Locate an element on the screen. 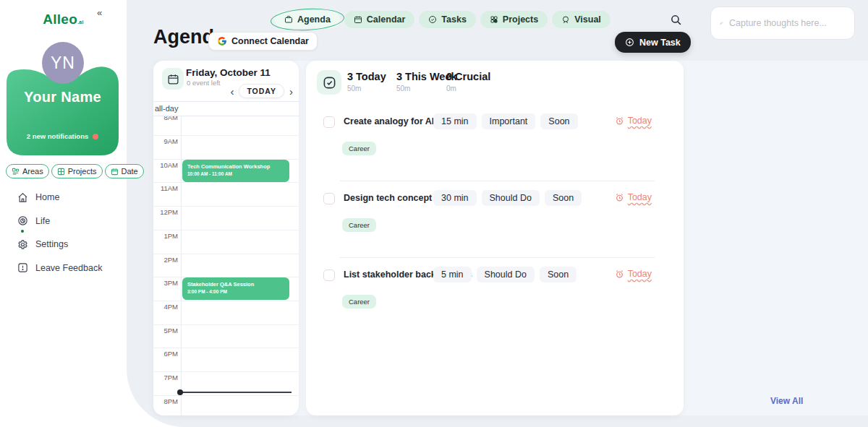 Image resolution: width=868 pixels, height=427 pixels. current-time-line is located at coordinates (236, 392).